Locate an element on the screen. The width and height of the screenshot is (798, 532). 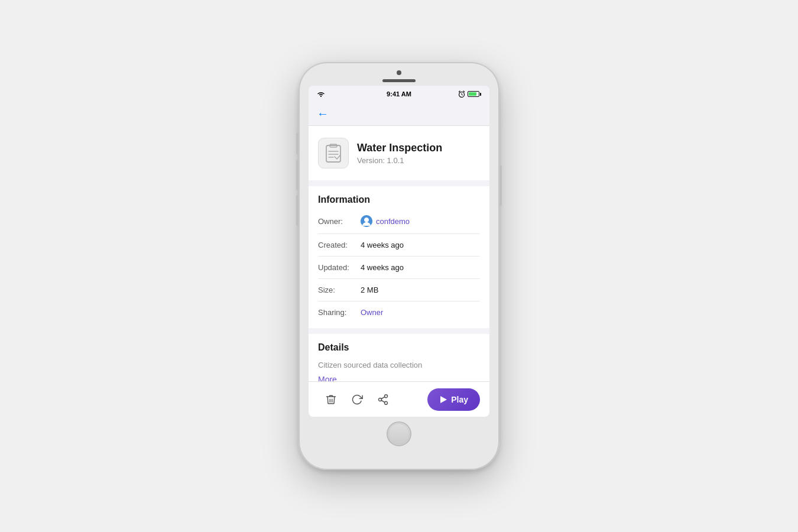
nav-bar: ← is located at coordinates (399, 114).